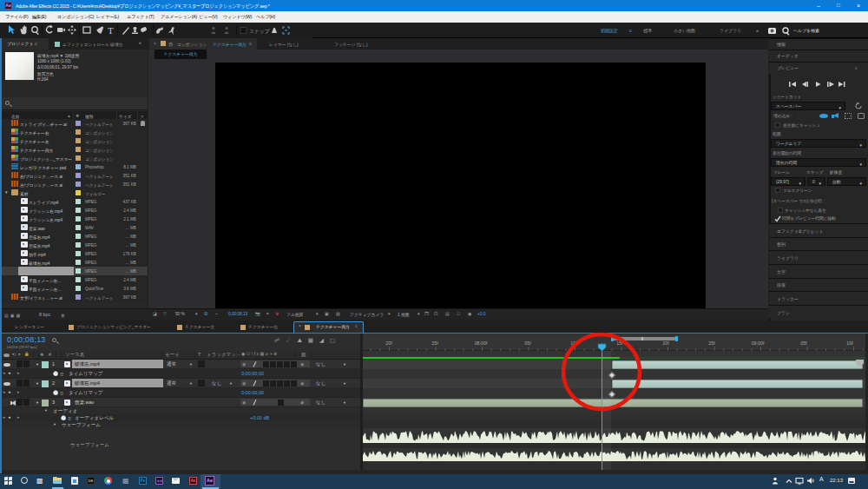 Image resolution: width=868 pixels, height=489 pixels. What do you see at coordinates (759, 343) in the screenshot?
I see `svg-text: 09;00f` at bounding box center [759, 343].